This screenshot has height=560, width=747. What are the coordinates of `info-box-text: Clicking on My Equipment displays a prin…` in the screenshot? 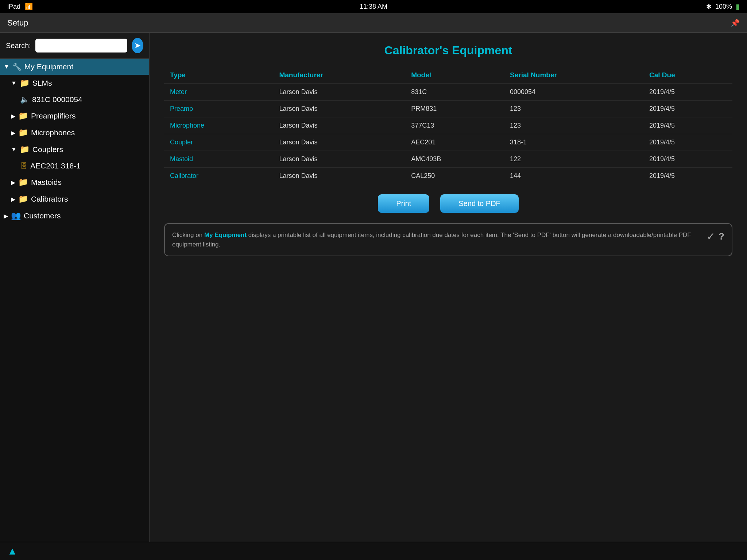 It's located at (437, 240).